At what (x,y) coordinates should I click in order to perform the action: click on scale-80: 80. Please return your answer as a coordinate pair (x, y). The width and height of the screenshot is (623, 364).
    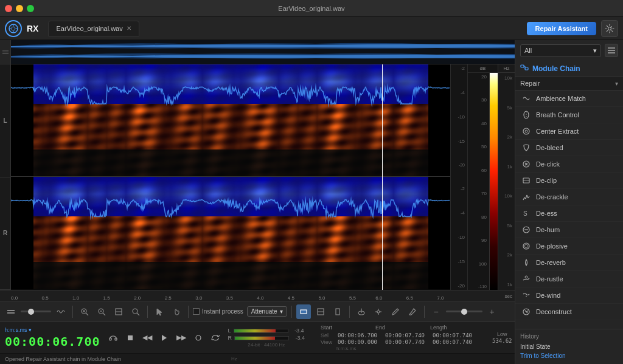
    Looking at the image, I should click on (478, 218).